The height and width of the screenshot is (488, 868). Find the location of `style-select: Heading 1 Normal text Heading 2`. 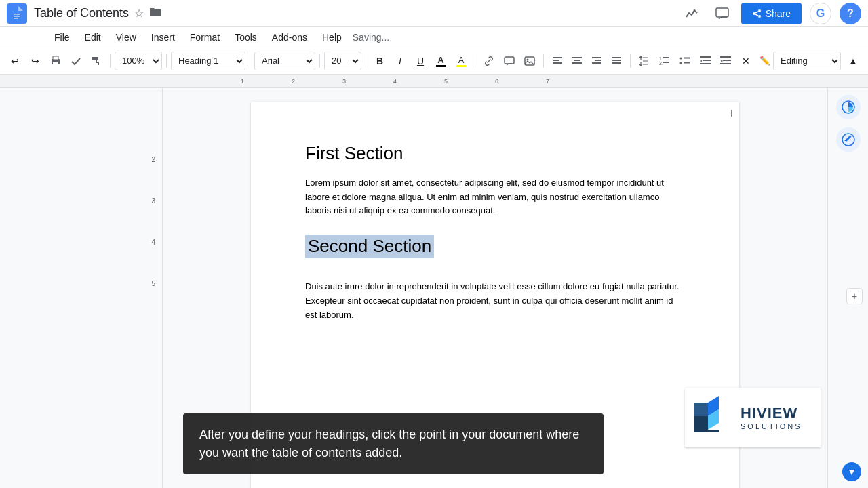

style-select: Heading 1 Normal text Heading 2 is located at coordinates (208, 61).